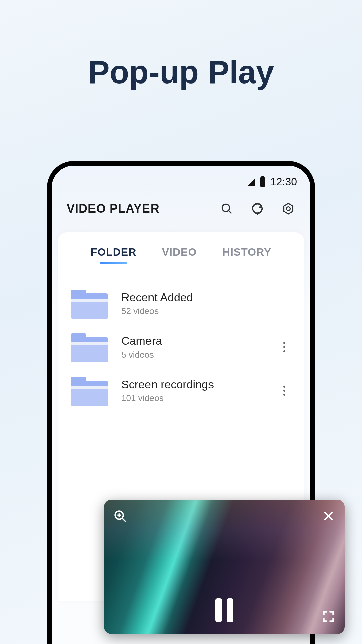 This screenshot has height=644, width=362. I want to click on signal-icon, so click(251, 182).